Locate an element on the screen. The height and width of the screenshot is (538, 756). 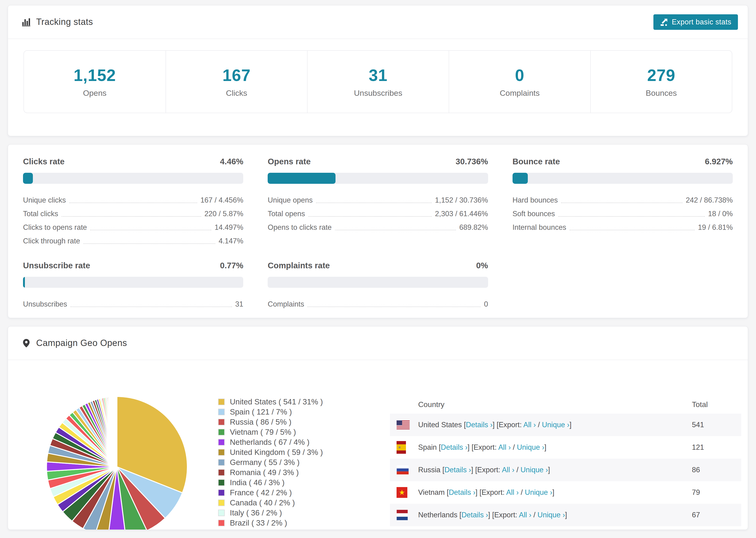
export-button-label: Export basic stats is located at coordinates (702, 22).